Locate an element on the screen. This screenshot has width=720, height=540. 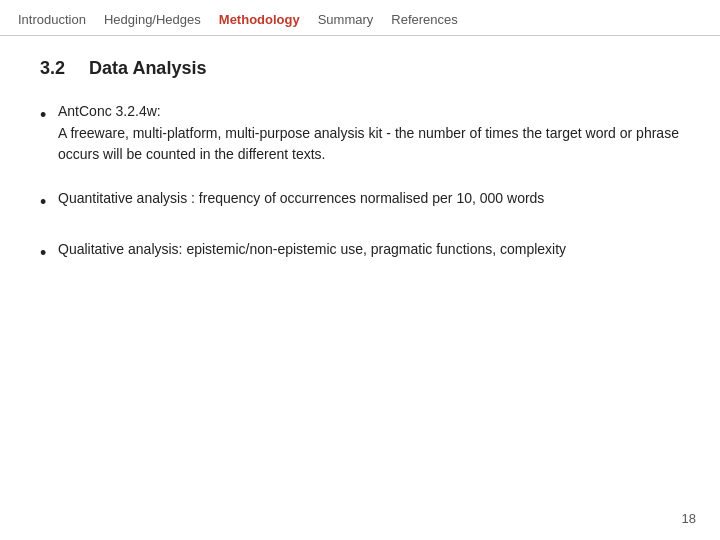
section-heading: 3.2 Data Analysis is located at coordinates (360, 68).